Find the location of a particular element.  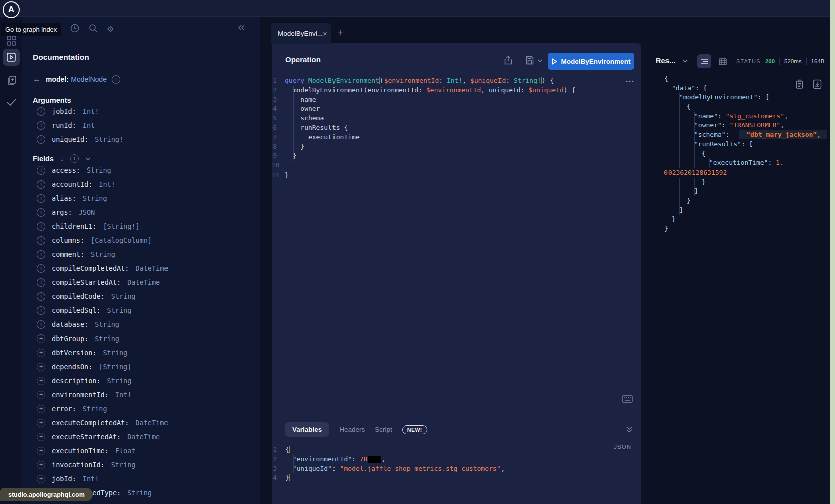

field-row: +compiledCode:String is located at coordinates (141, 296).